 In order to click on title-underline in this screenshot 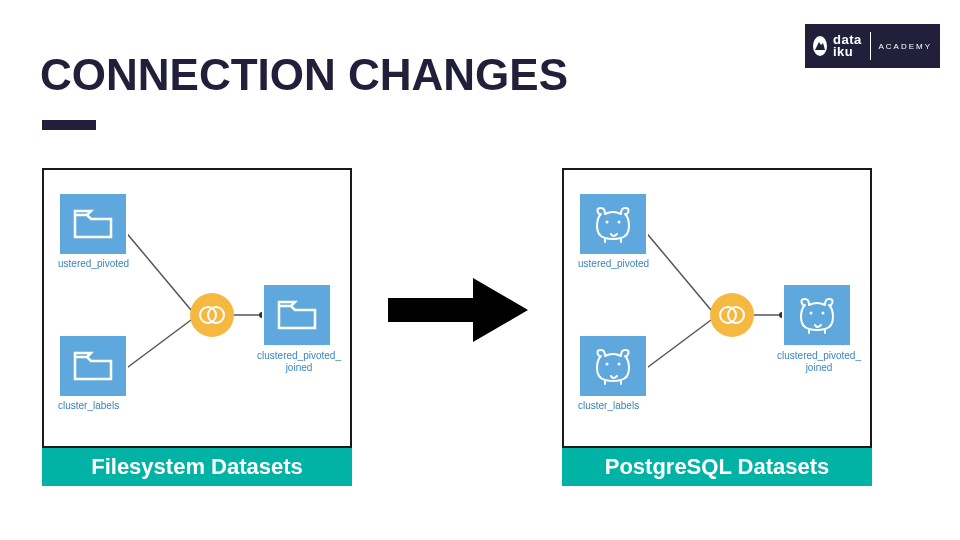, I will do `click(69, 125)`.